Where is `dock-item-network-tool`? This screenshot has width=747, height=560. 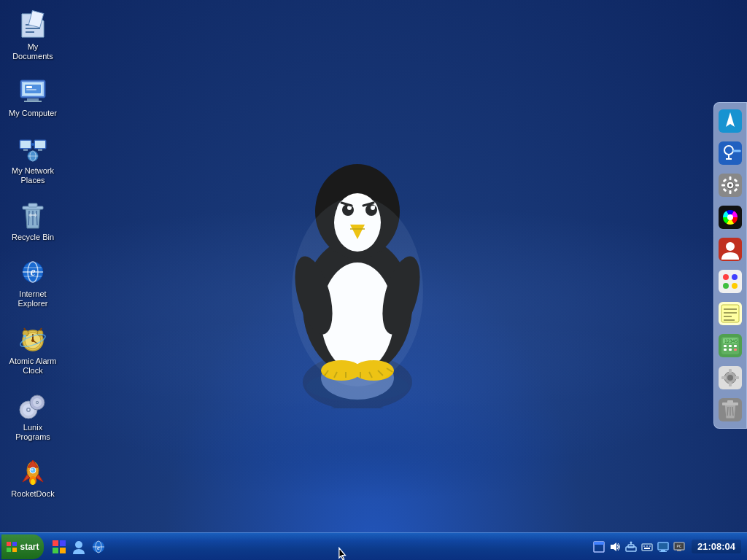 dock-item-network-tool is located at coordinates (730, 153).